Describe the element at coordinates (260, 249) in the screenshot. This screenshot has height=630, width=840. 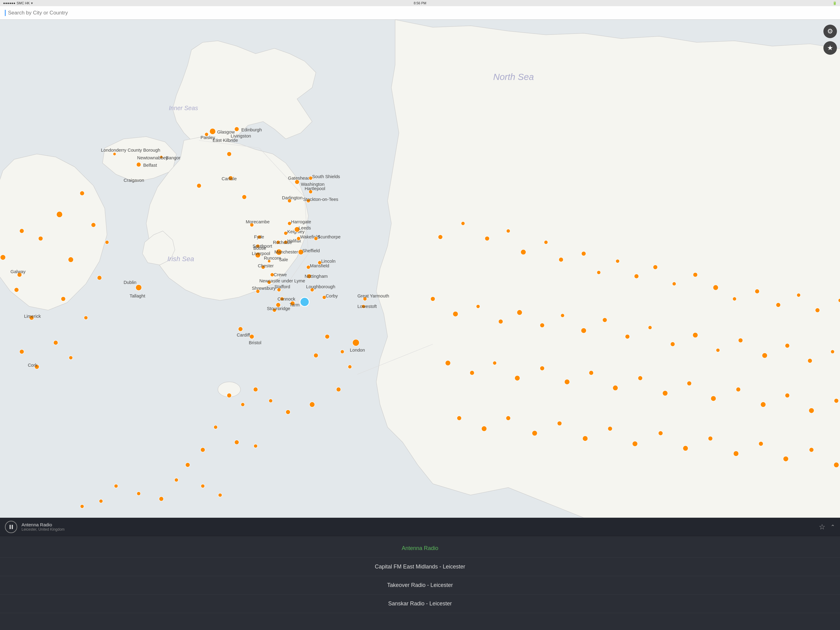
I see `svg-text: Bootle` at that location.